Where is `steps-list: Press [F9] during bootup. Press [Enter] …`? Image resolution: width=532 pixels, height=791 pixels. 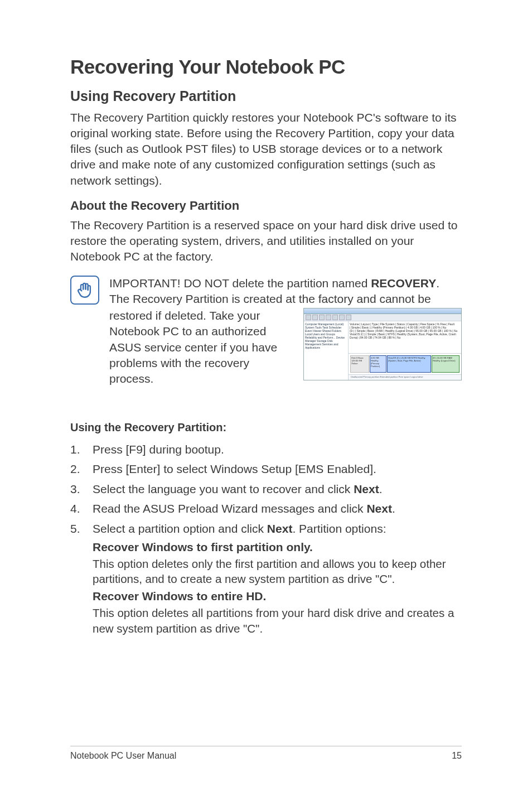
steps-list: Press [F9] during bootup. Press [Enter] … is located at coordinates (266, 489).